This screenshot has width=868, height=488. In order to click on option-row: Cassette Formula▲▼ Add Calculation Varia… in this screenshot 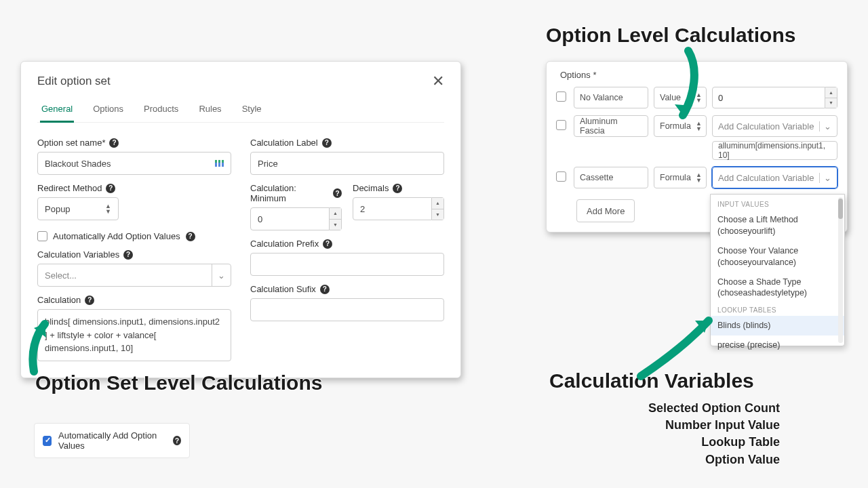, I will do `click(697, 178)`.